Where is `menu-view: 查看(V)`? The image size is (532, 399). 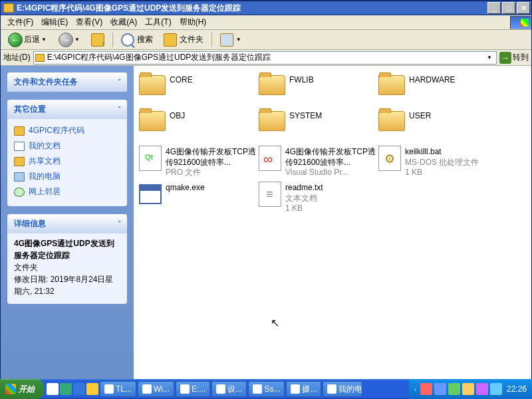 menu-view: 查看(V) is located at coordinates (89, 23).